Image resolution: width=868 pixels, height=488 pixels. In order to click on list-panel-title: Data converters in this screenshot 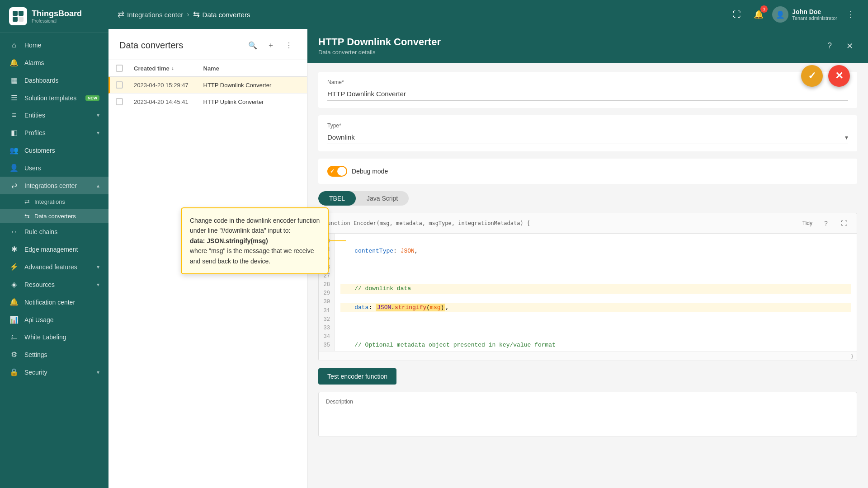, I will do `click(151, 45)`.